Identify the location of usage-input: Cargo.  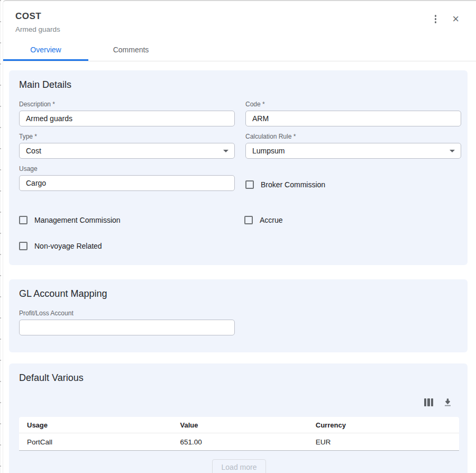
(127, 183).